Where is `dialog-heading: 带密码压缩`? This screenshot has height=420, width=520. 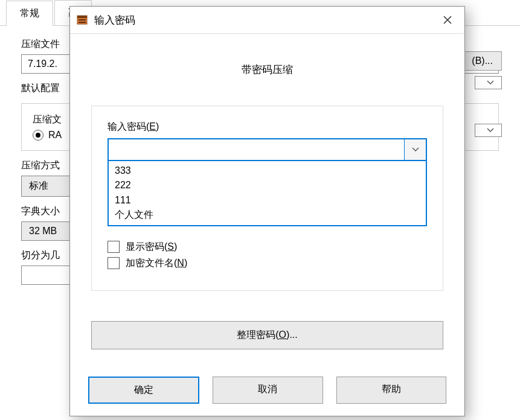 dialog-heading: 带密码压缩 is located at coordinates (267, 70).